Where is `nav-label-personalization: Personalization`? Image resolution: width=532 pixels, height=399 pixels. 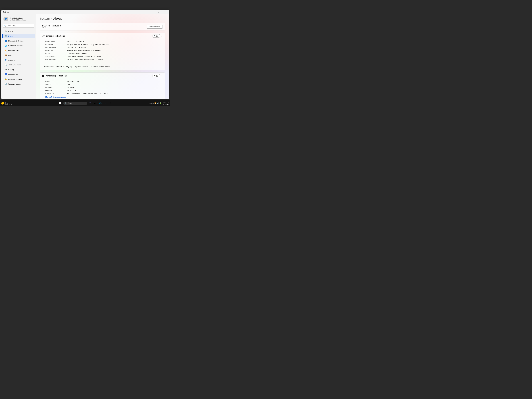 nav-label-personalization: Personalization is located at coordinates (14, 51).